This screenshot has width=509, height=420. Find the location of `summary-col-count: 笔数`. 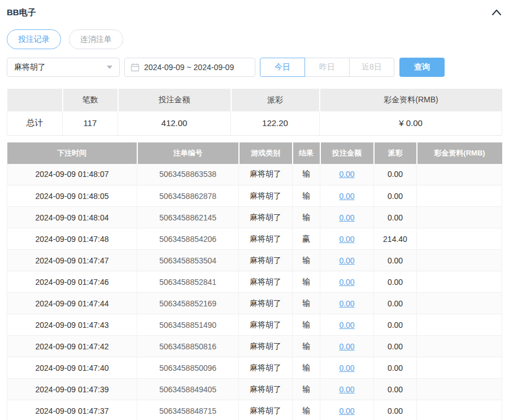

summary-col-count: 笔数 is located at coordinates (90, 100).